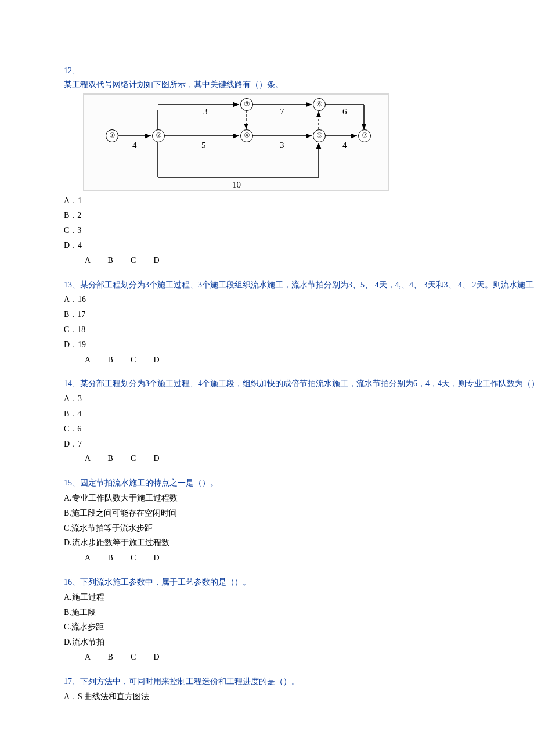  I want to click on node-5: ⑤, so click(319, 136).